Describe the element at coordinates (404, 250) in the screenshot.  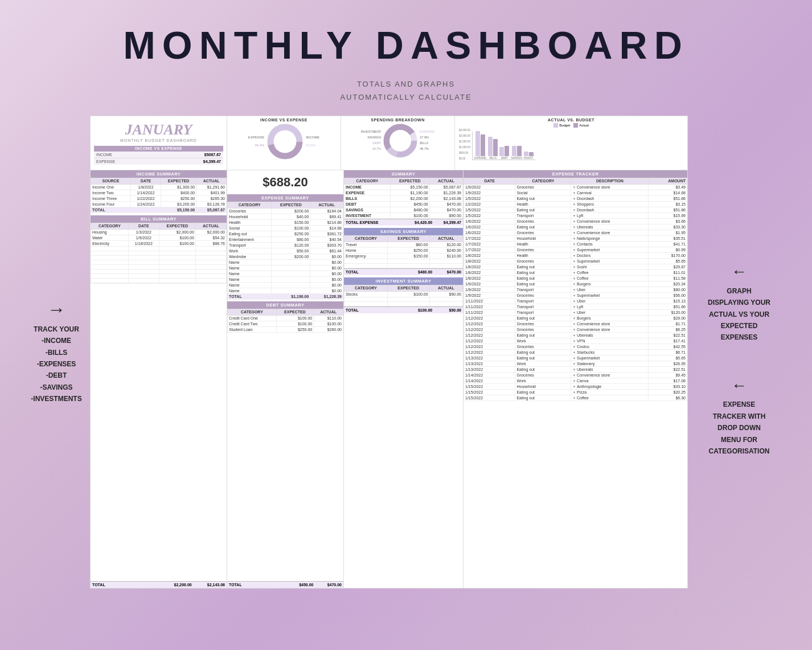
I see `table-row: Home$250.00$240.00` at that location.